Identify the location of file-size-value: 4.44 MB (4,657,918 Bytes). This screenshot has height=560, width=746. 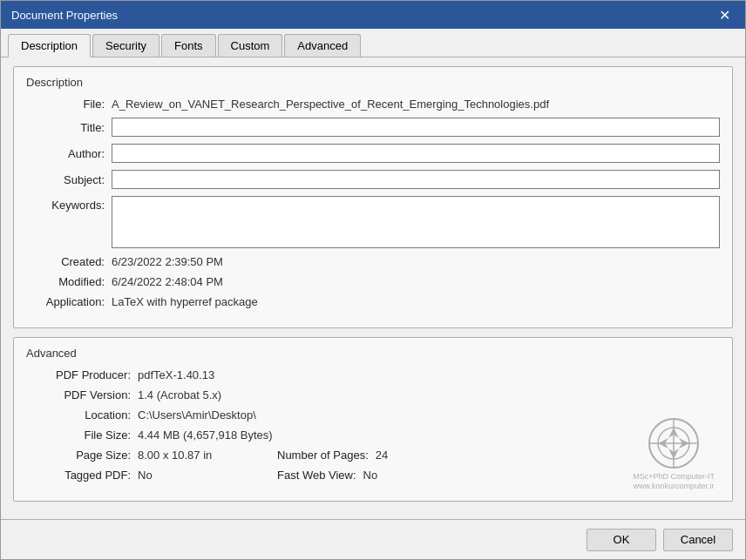
(206, 435).